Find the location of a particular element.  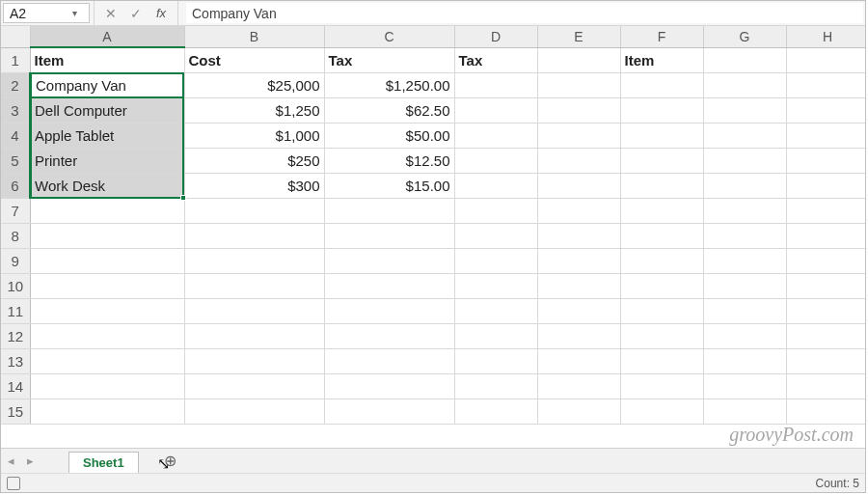

cell-E14 is located at coordinates (579, 386).